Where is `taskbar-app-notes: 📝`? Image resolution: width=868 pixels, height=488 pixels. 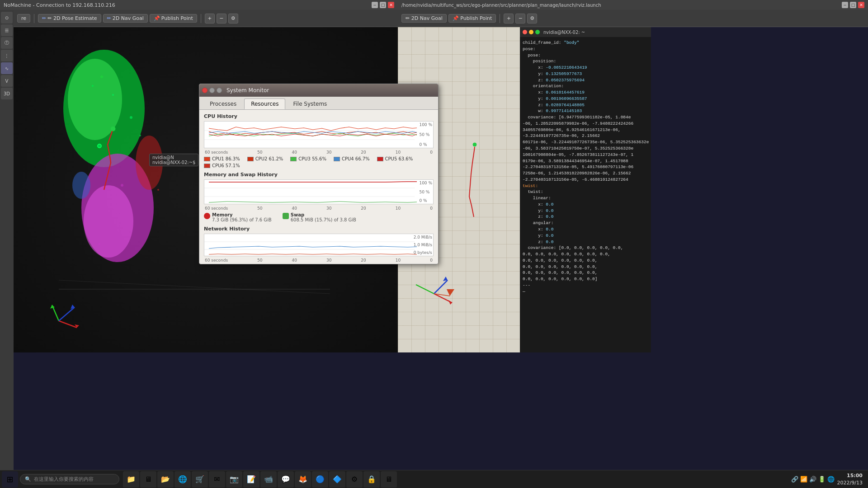
taskbar-app-notes: 📝 is located at coordinates (251, 479).